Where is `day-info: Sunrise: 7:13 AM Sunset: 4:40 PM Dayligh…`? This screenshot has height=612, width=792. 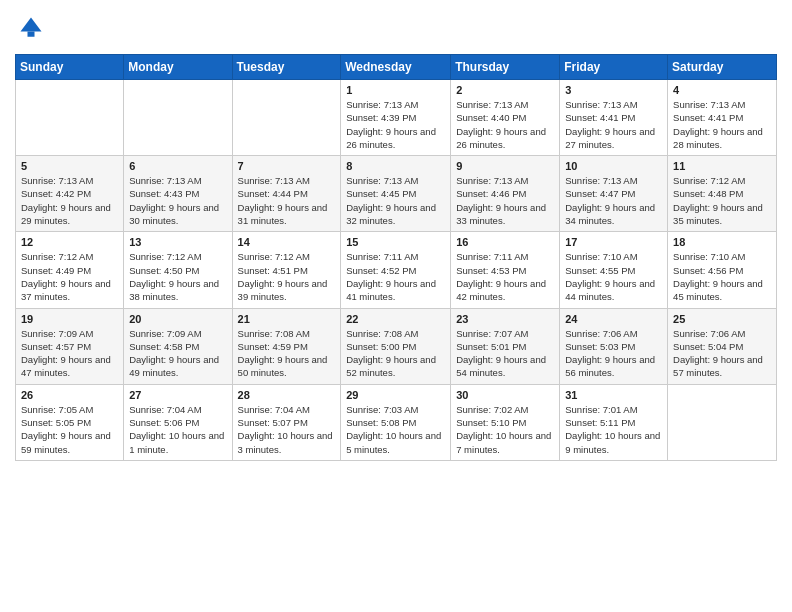
day-info: Sunrise: 7:13 AM Sunset: 4:40 PM Dayligh… is located at coordinates (505, 124).